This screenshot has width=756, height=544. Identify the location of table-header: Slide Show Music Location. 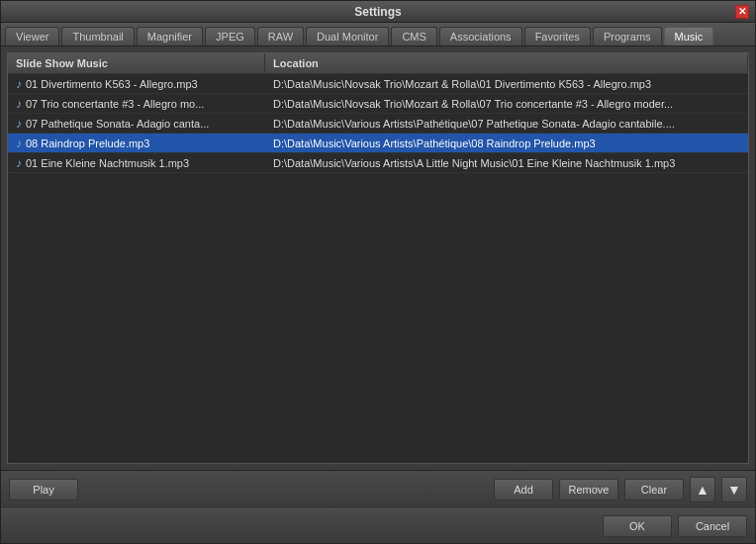
(378, 63).